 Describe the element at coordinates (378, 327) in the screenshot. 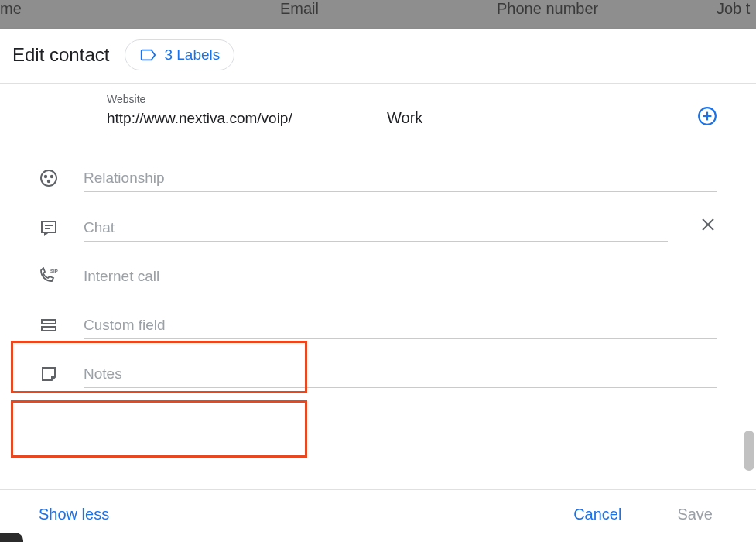

I see `custom-field-row` at that location.